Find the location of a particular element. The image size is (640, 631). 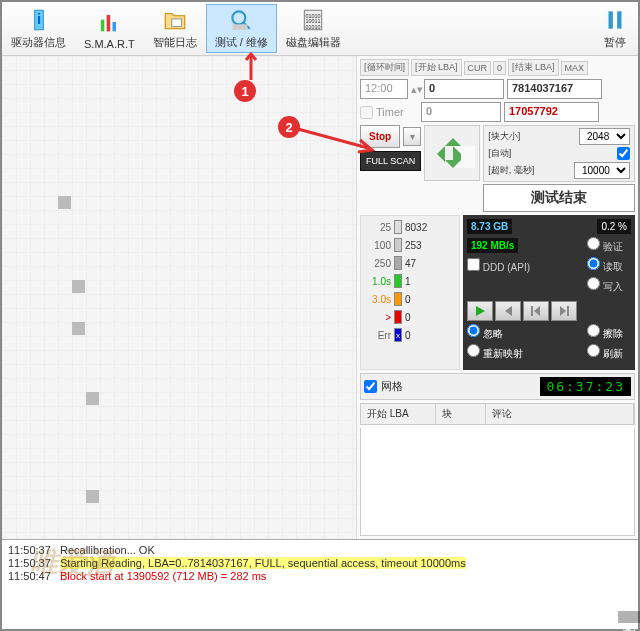

legend-row: 3.0s0 is located at coordinates (410, 299).